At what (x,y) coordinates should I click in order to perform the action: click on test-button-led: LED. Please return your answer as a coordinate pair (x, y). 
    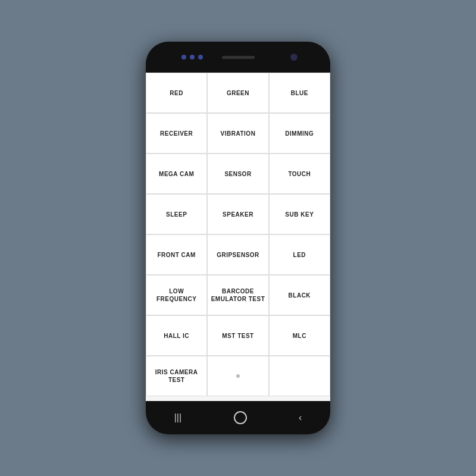
    Looking at the image, I should click on (300, 255).